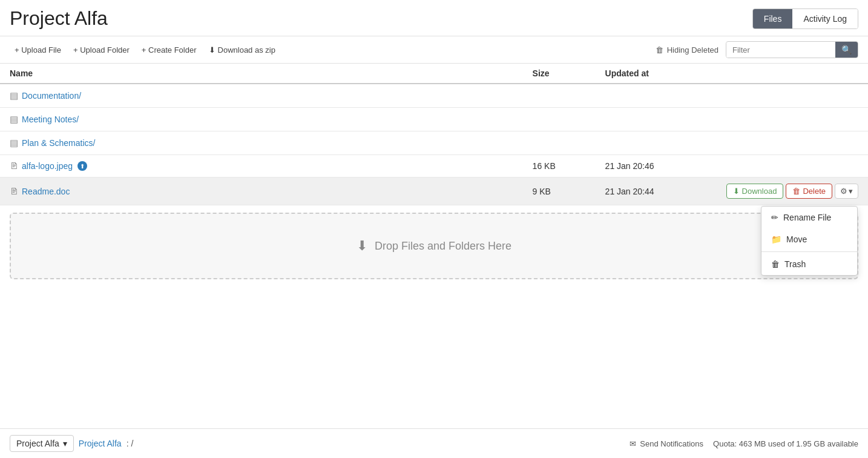 This screenshot has width=868, height=458. Describe the element at coordinates (792, 74) in the screenshot. I see `col-actions` at that location.